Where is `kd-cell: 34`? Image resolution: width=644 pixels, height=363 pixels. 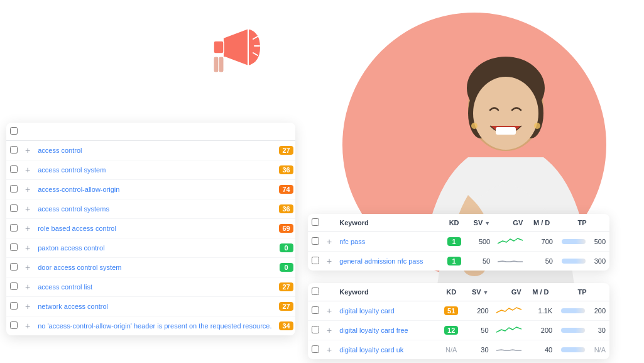 kd-cell: 34 is located at coordinates (285, 326).